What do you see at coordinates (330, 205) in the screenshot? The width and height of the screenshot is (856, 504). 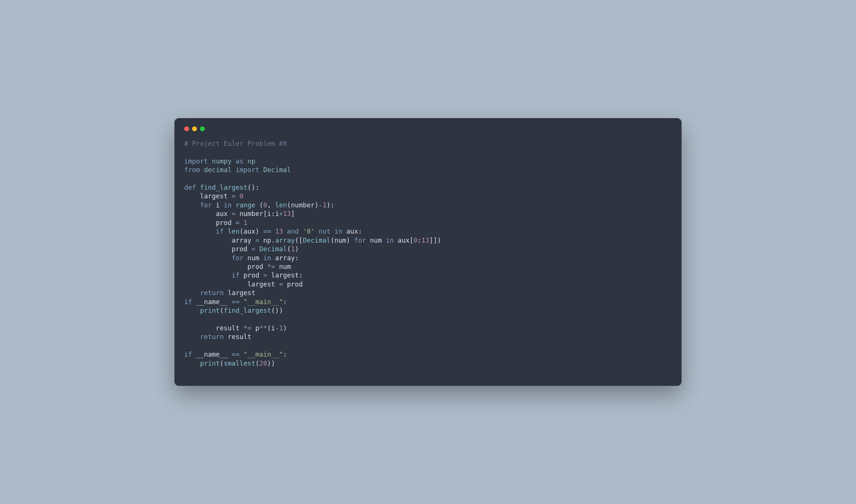 I see `punct: ):` at bounding box center [330, 205].